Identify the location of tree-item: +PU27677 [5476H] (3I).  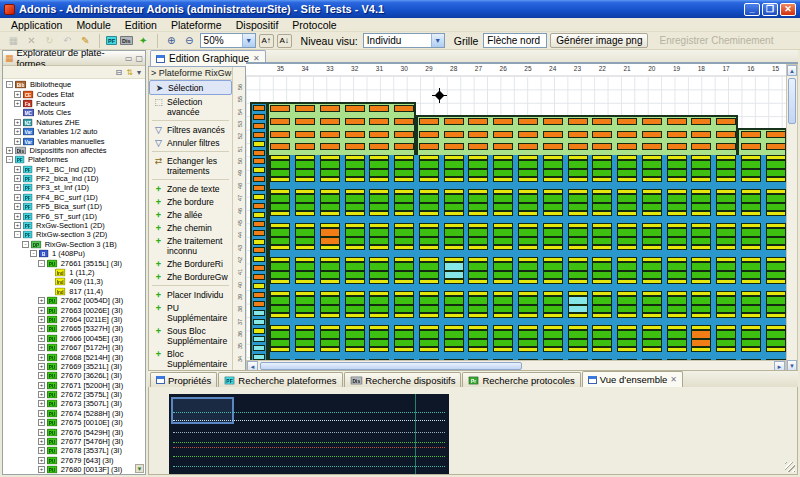
(74, 442).